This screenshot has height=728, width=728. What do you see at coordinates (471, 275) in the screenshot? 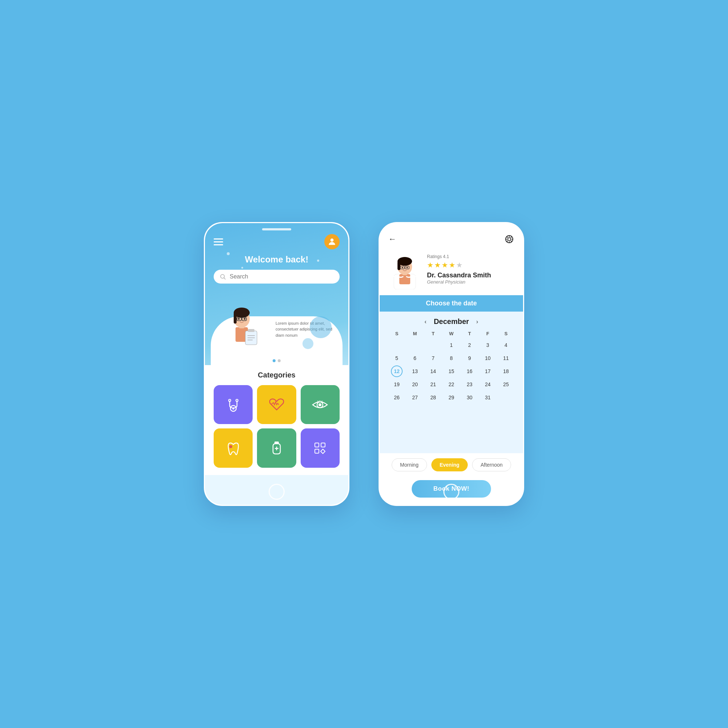
I see `doctor-name: Dr. Cassandra Smith` at bounding box center [471, 275].